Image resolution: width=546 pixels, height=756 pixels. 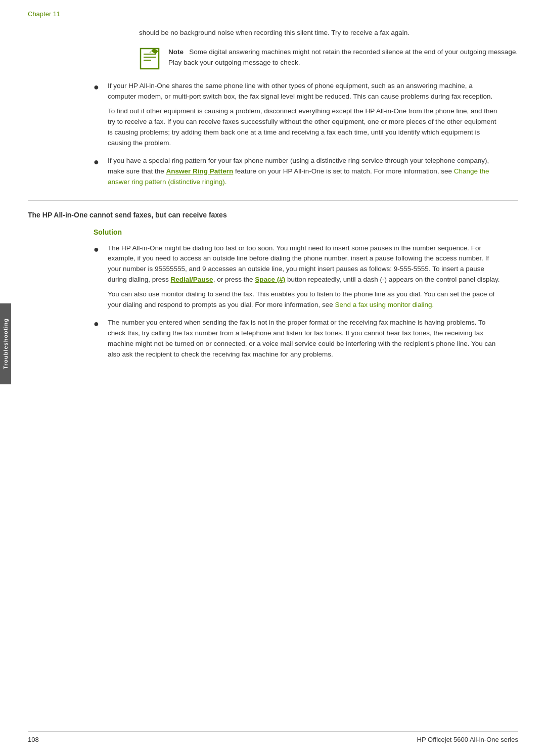 I want to click on section-heading: The HP All-in-One cannot send faxes, but…, so click(x=273, y=215).